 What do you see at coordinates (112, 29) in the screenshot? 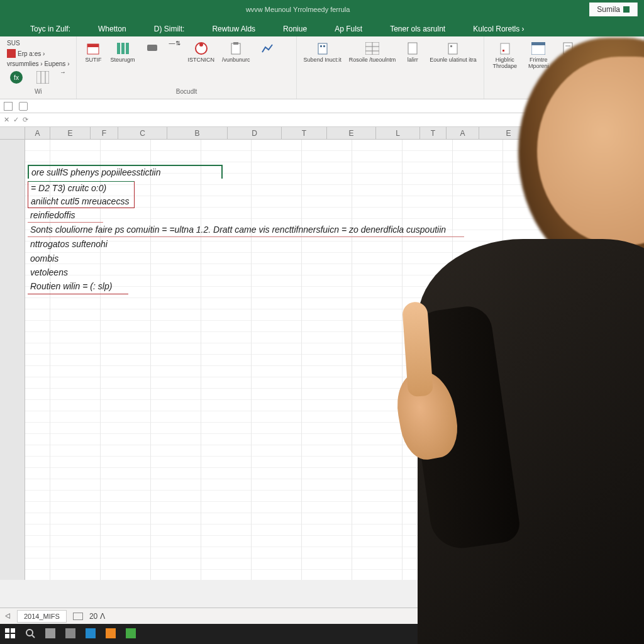
I see `ribbon-tab-1: Whetton` at bounding box center [112, 29].